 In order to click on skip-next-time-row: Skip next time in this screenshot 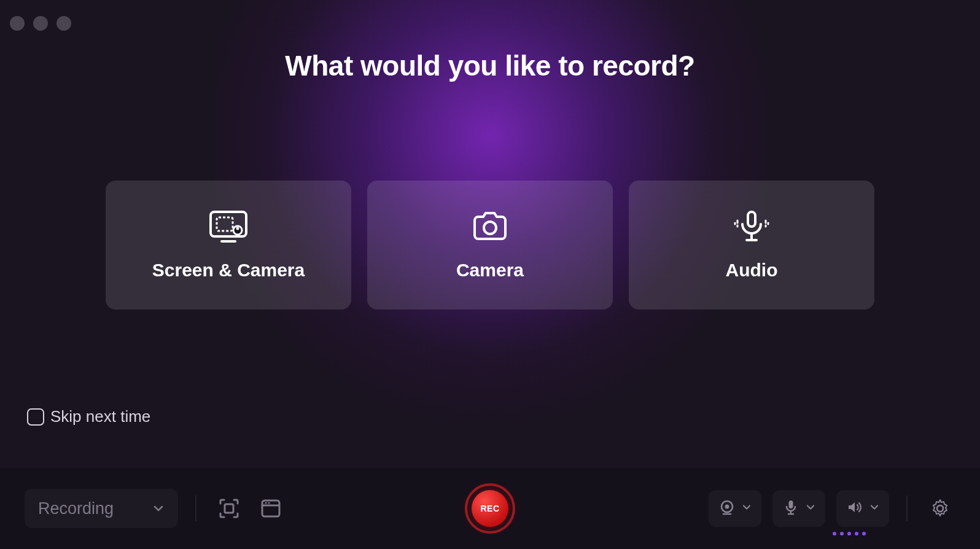, I will do `click(88, 416)`.